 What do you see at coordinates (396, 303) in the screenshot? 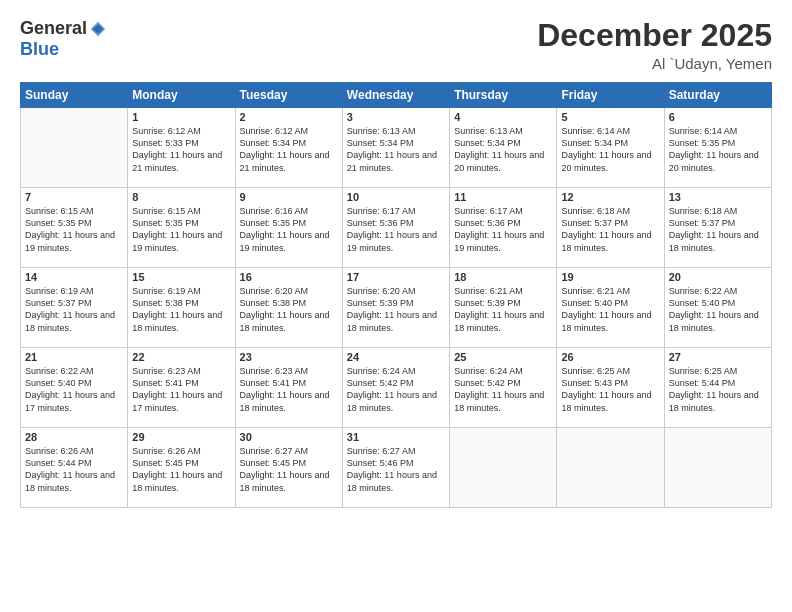
I see `sunset-text: Sunset: 5:39 PM` at bounding box center [396, 303].